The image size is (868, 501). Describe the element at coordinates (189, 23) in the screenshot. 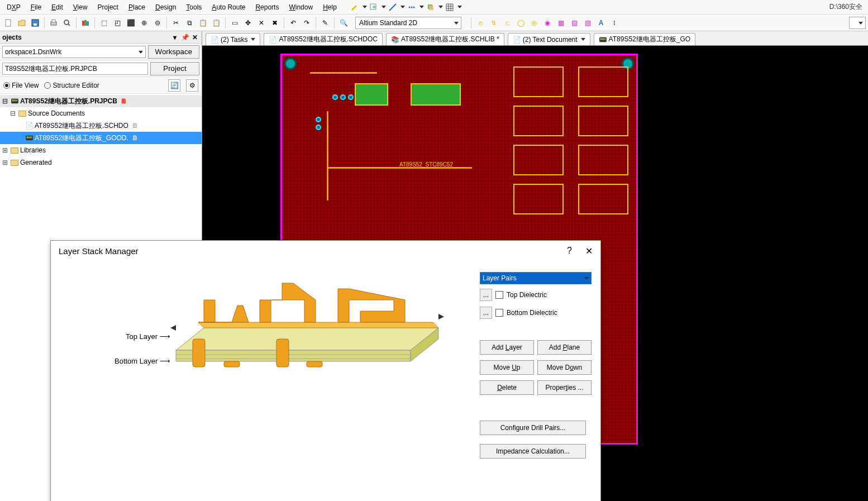

I see `copy-icon: ⧉` at that location.